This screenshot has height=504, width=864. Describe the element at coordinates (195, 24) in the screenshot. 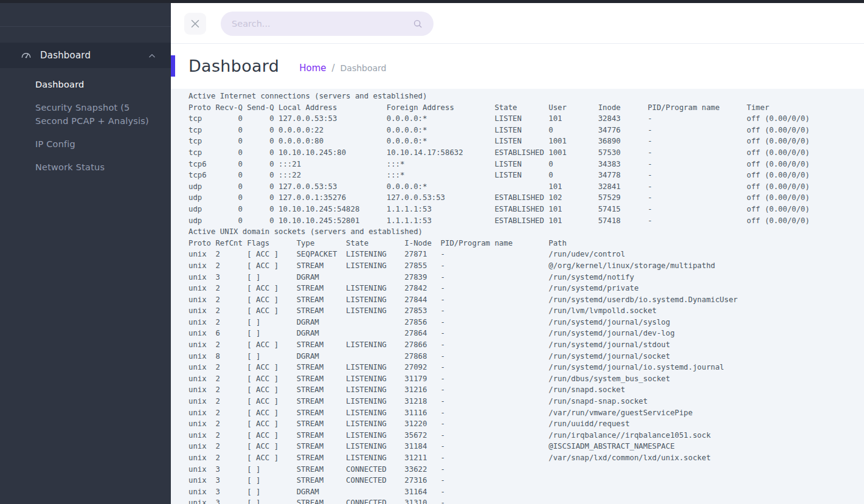

I see `close-button` at that location.